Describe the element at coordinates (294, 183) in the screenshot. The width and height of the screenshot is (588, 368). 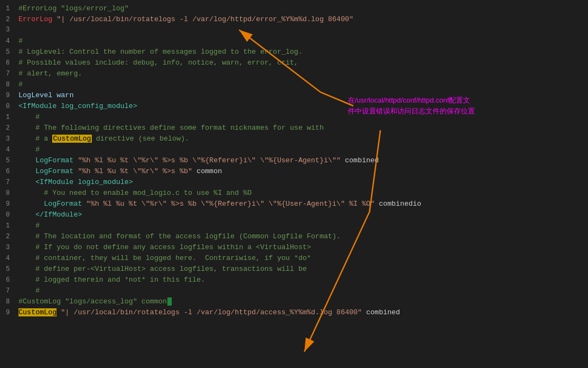
I see `line-17: 7 <IfModule logio_module>` at that location.